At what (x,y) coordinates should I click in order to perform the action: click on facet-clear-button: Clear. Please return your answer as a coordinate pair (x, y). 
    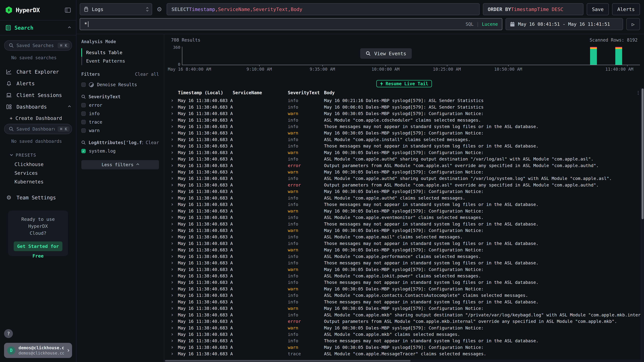
    Looking at the image, I should click on (152, 142).